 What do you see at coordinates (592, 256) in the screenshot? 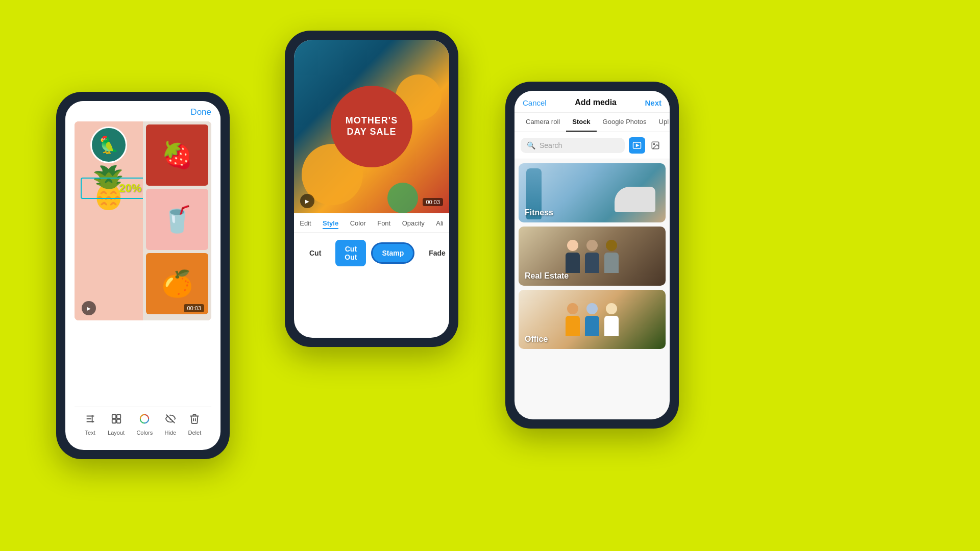
I see `media-card-realestate: Real Estate` at bounding box center [592, 256].